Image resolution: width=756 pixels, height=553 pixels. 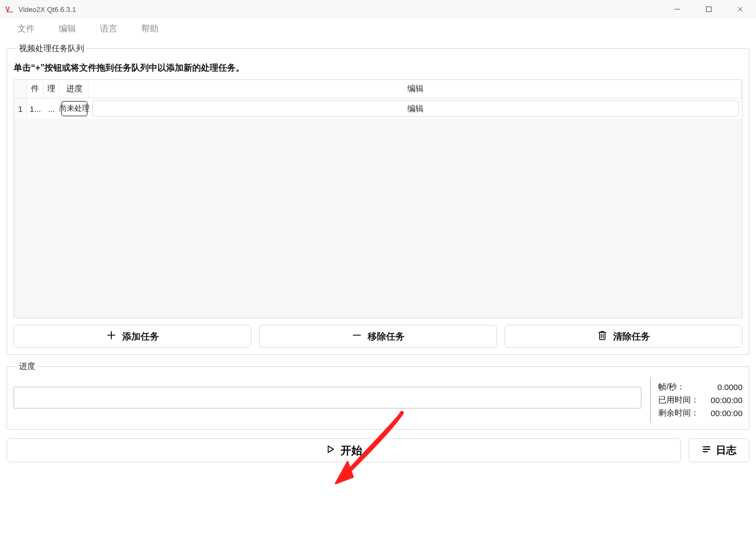 What do you see at coordinates (74, 109) in the screenshot?
I see `row-progress: 尚未处理` at bounding box center [74, 109].